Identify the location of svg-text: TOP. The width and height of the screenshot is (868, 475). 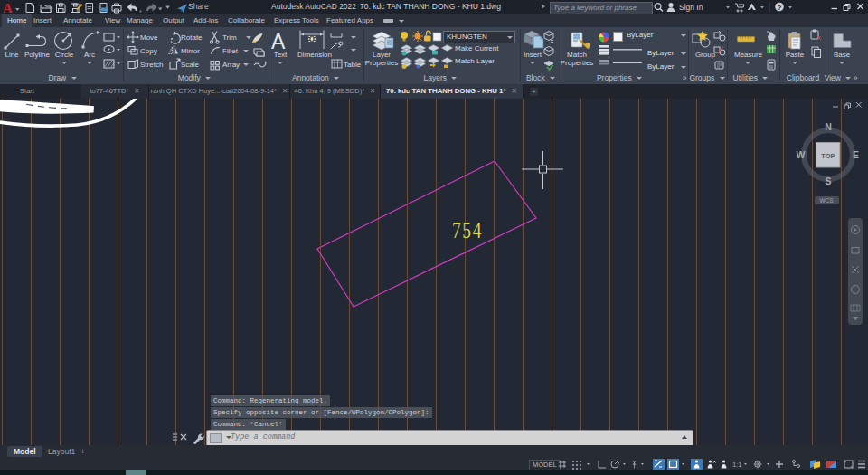
(828, 156).